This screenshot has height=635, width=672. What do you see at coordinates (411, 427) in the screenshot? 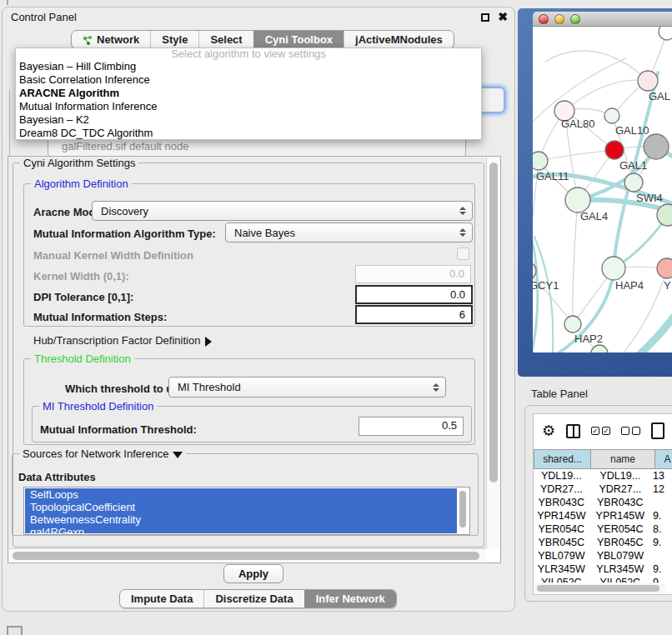
I see `mi-threshold-field: 0.5` at bounding box center [411, 427].